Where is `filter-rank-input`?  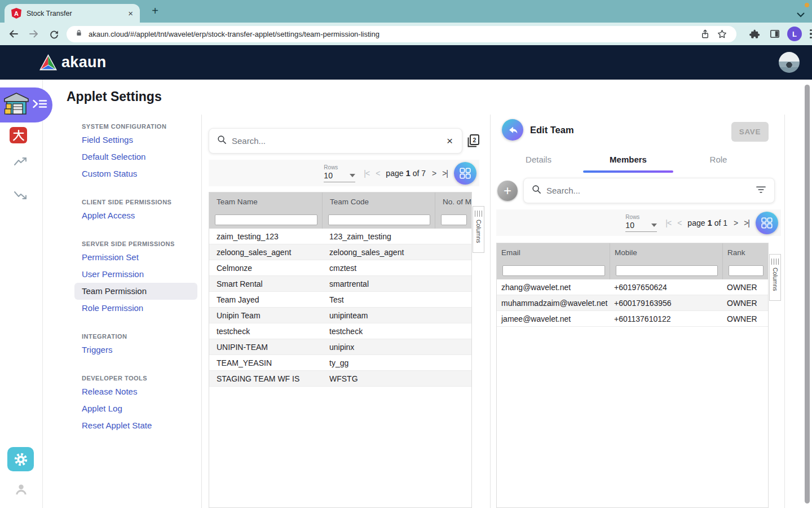 filter-rank-input is located at coordinates (746, 271).